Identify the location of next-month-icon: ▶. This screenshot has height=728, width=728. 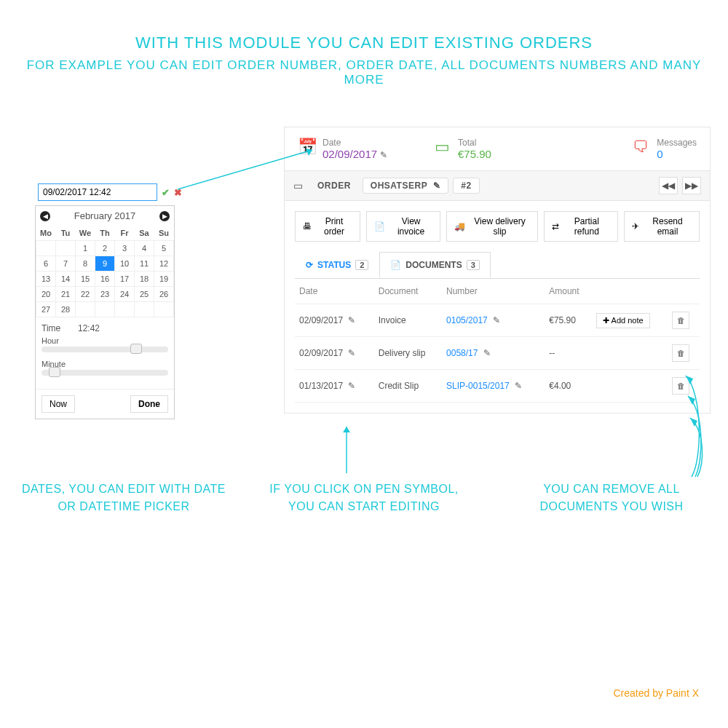
(165, 216).